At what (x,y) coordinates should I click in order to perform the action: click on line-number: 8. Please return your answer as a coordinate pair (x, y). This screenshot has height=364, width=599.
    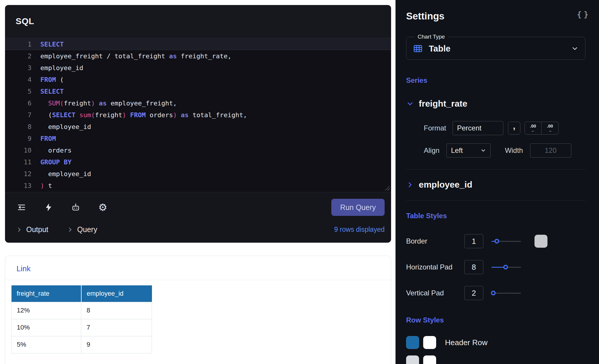
    Looking at the image, I should click on (18, 127).